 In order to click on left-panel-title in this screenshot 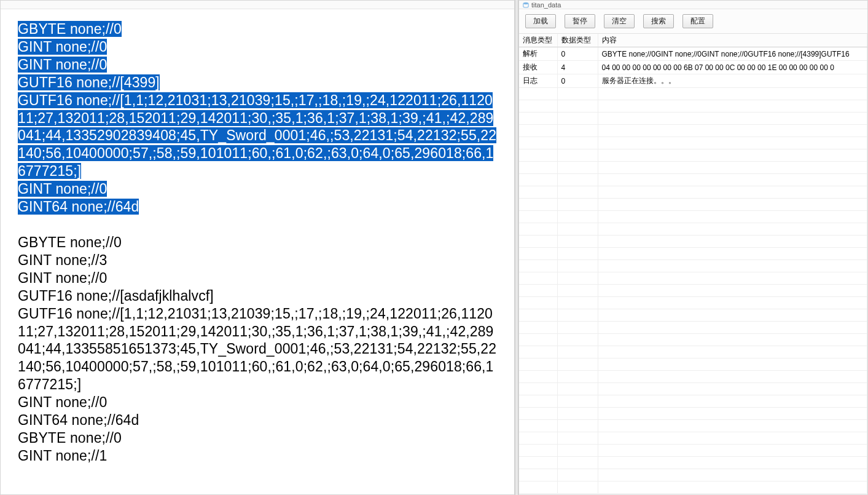, I will do `click(257, 5)`.